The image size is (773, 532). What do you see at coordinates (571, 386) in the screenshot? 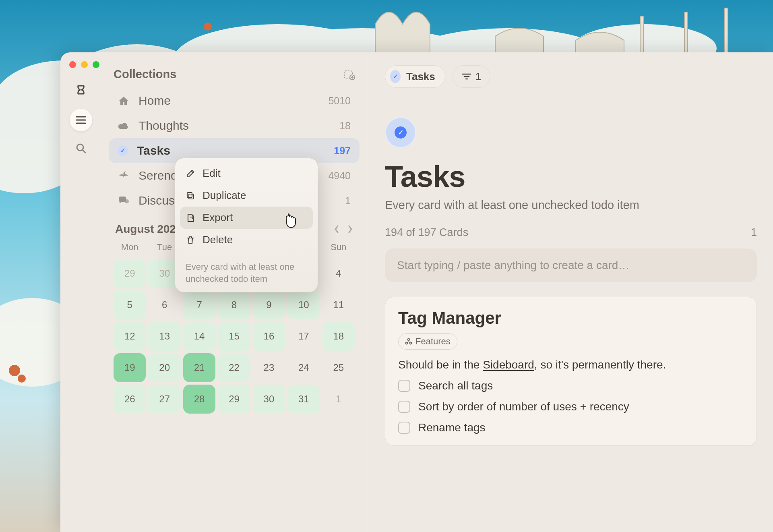
I see `todo-item: Search all tags` at bounding box center [571, 386].